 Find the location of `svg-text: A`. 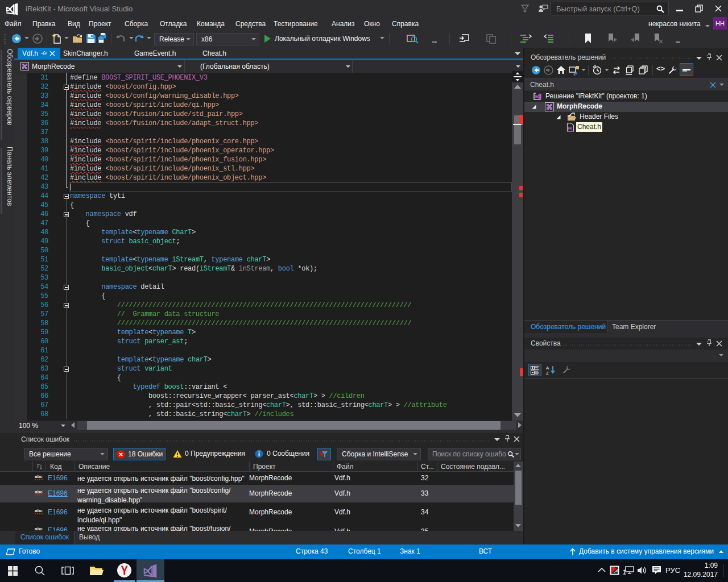

svg-text: A is located at coordinates (548, 368).